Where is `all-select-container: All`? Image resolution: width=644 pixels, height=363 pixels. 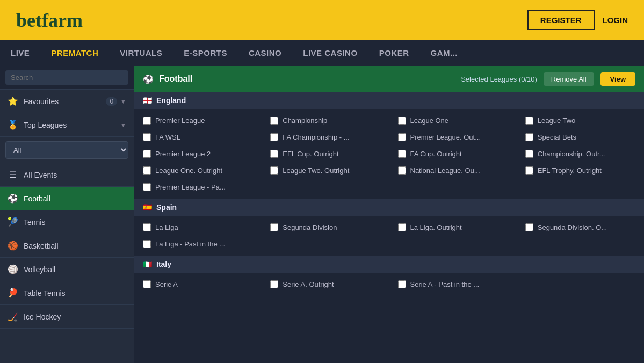 all-select-container: All is located at coordinates (67, 150).